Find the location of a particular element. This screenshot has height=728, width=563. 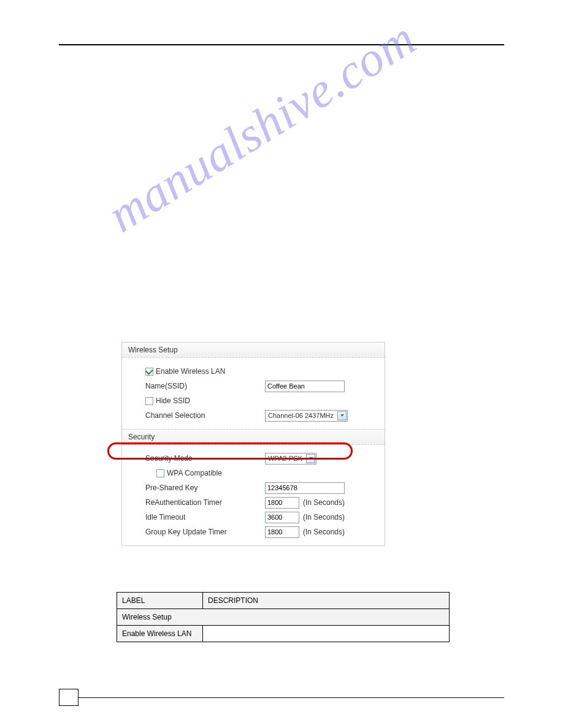

wpa-compatible-checkbox is located at coordinates (161, 473).